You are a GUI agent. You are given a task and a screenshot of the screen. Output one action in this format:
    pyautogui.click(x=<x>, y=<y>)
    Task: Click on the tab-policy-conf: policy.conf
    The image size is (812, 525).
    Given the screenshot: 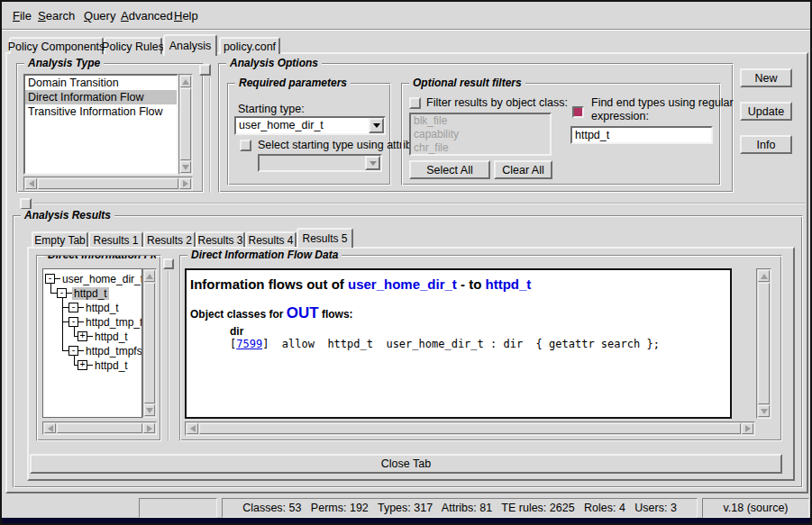 What is the action you would take?
    pyautogui.click(x=250, y=45)
    